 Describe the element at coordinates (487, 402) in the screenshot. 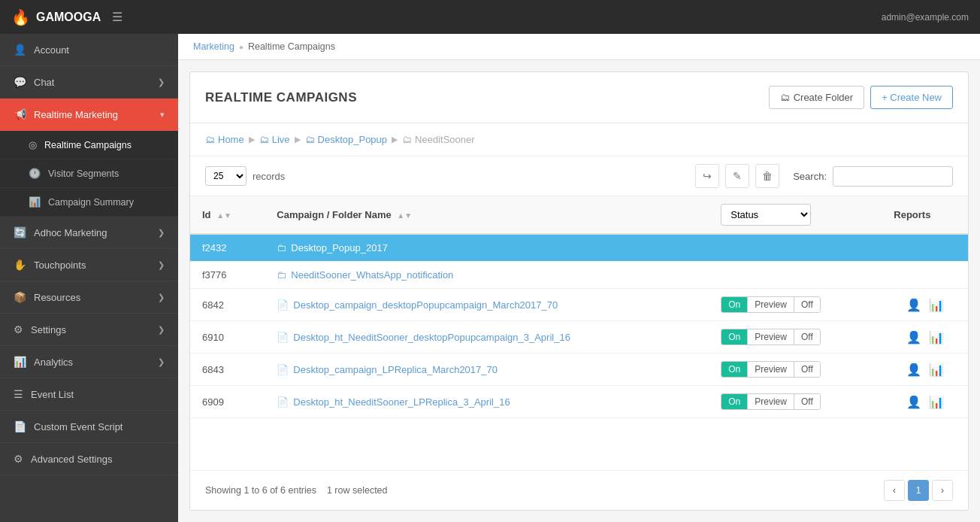

I see `campaign-name-link: 📄 Desktop_ht_NeeditSooner_LPReplica_3_Ap…` at that location.